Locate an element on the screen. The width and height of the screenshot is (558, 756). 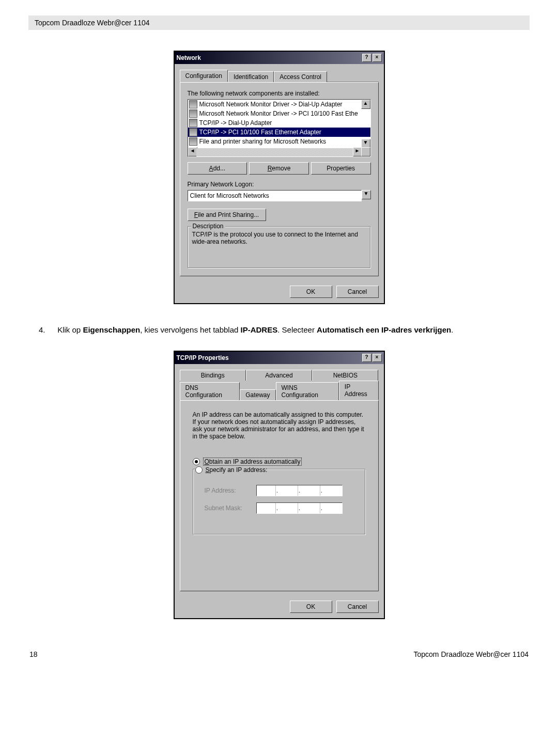
instruction-step-4: 4. Klik op Eigenschappen, kies vervolgen… is located at coordinates (284, 330).